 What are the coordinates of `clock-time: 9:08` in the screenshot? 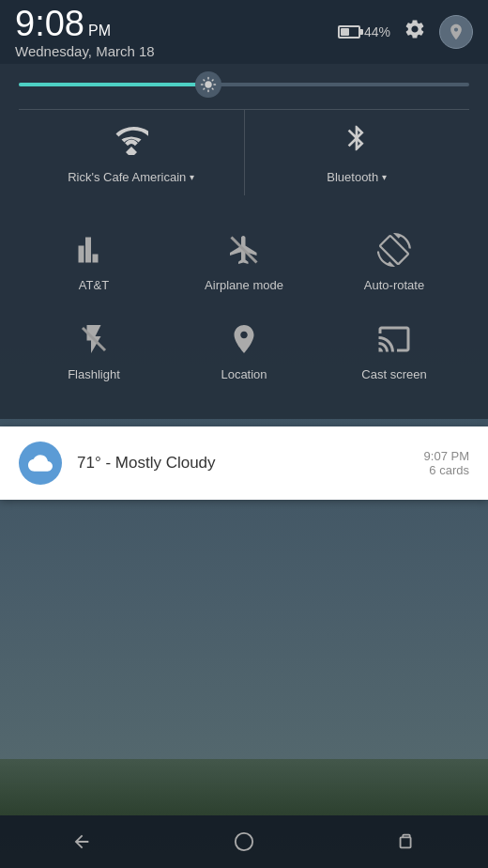 It's located at (50, 23).